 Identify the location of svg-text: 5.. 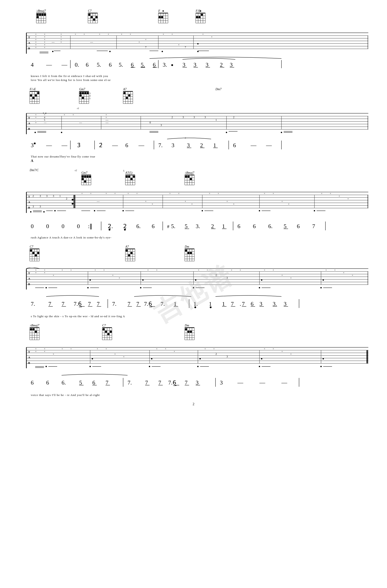
(121, 65).